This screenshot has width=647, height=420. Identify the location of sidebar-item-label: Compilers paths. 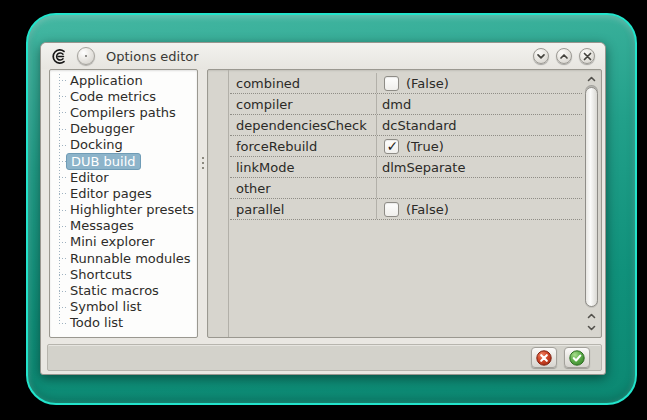
(123, 112).